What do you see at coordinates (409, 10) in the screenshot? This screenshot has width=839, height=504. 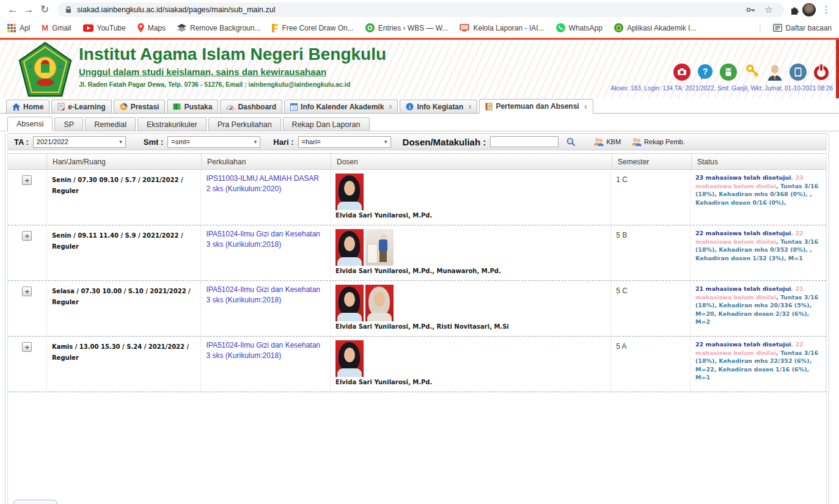 I see `url-text: siakad.iainbengkulu.ac.id/siakad/pages/m…` at bounding box center [409, 10].